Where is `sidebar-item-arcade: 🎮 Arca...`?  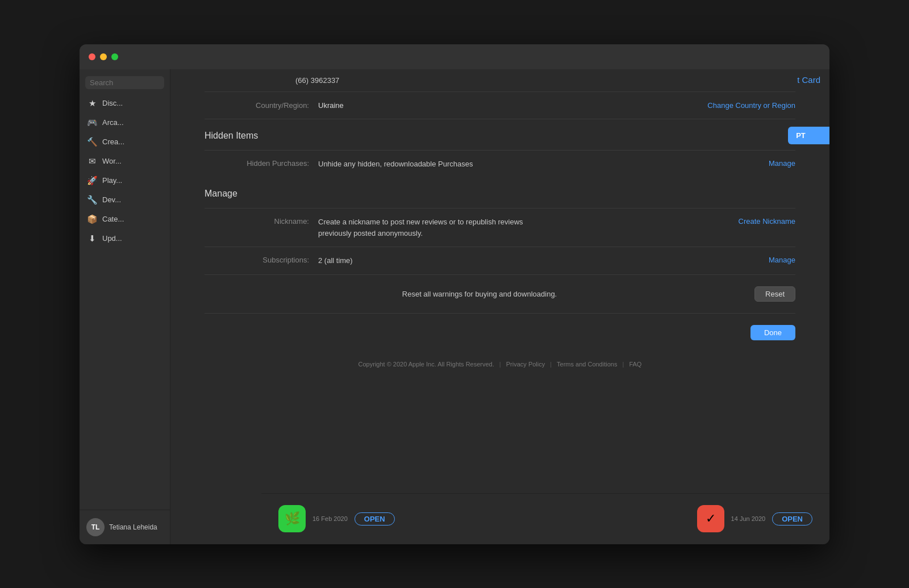 sidebar-item-arcade: 🎮 Arca... is located at coordinates (125, 123).